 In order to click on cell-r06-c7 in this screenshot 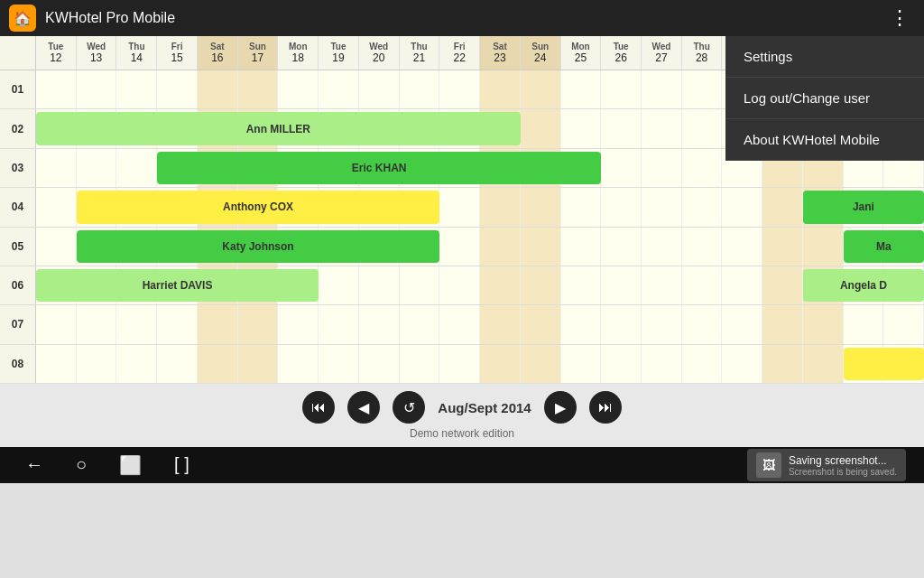, I will do `click(339, 285)`.